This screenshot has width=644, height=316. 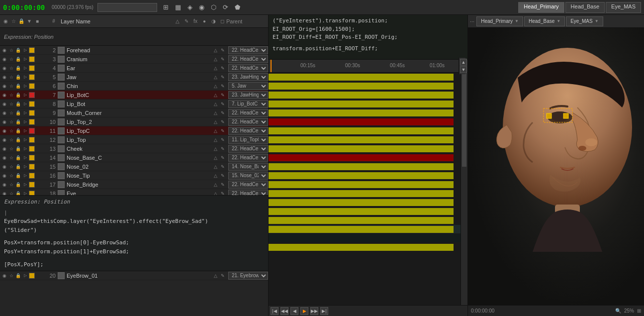 I want to click on edit-icon-13: ✎, so click(x=223, y=149).